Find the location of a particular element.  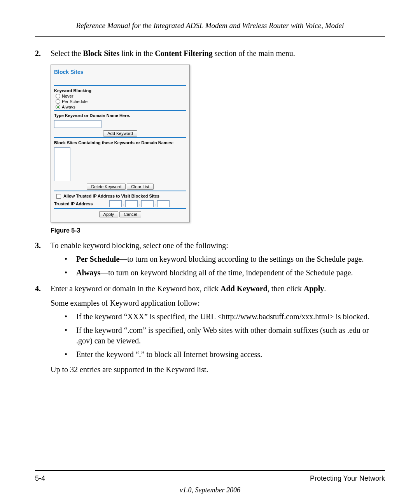

step-4-pre: Enter a keyword or domain in the Keyword… is located at coordinates (135, 289).